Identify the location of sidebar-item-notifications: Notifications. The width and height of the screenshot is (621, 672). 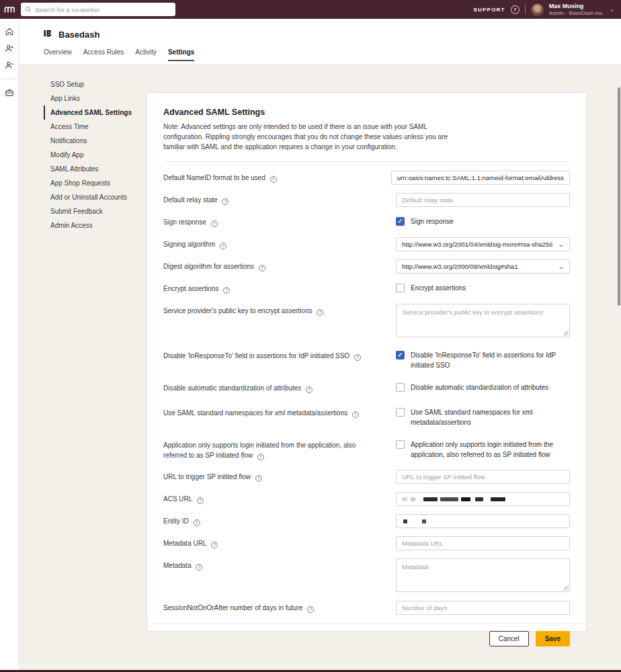
(95, 141).